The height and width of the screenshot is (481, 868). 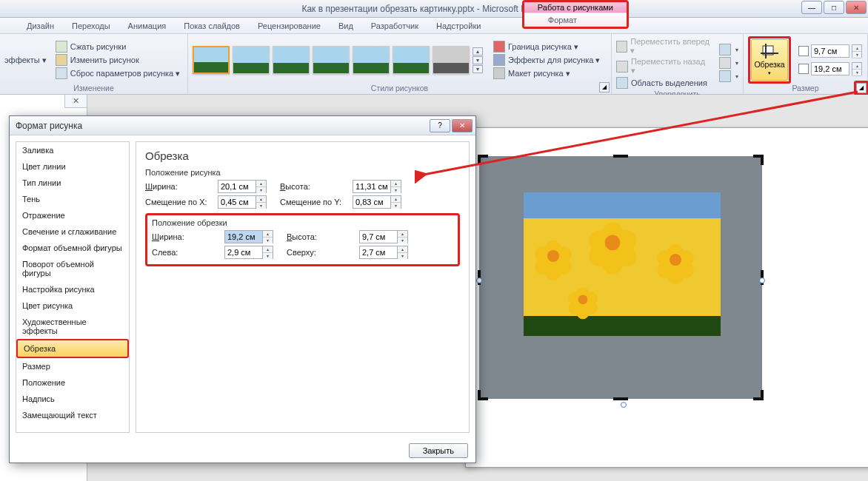 I want to click on tab-slideshow: Показ слайдов, so click(x=212, y=26).